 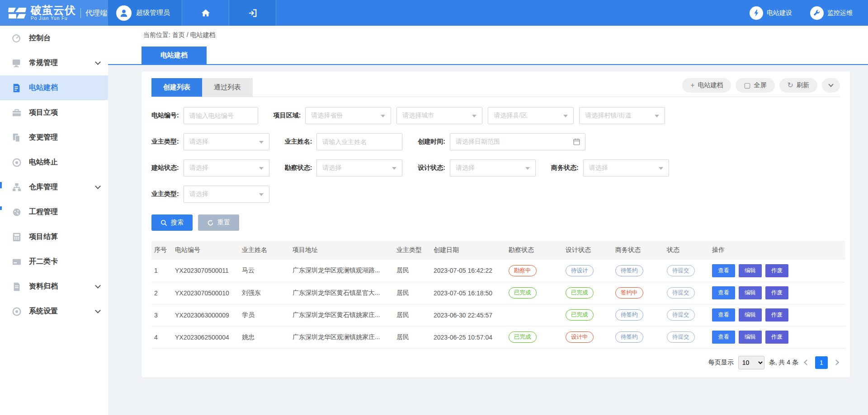 I want to click on sidebar-item-label: 项目结算, so click(x=64, y=237).